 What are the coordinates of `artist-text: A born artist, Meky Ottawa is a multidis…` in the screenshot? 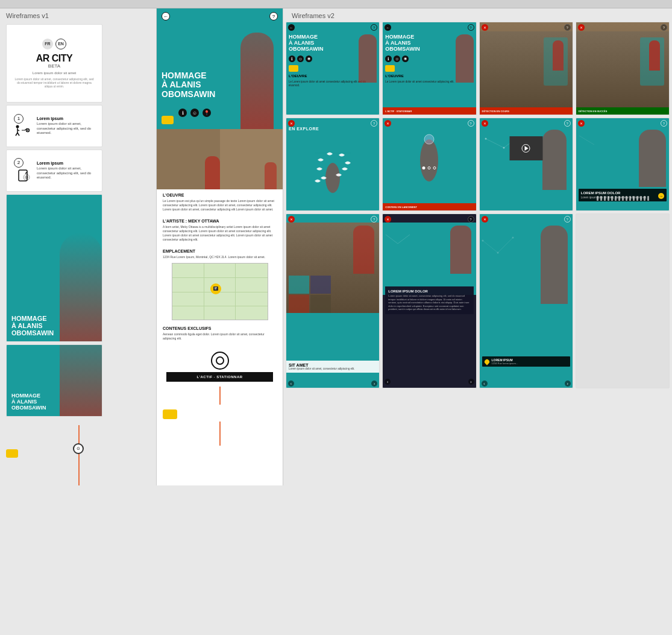 It's located at (219, 233).